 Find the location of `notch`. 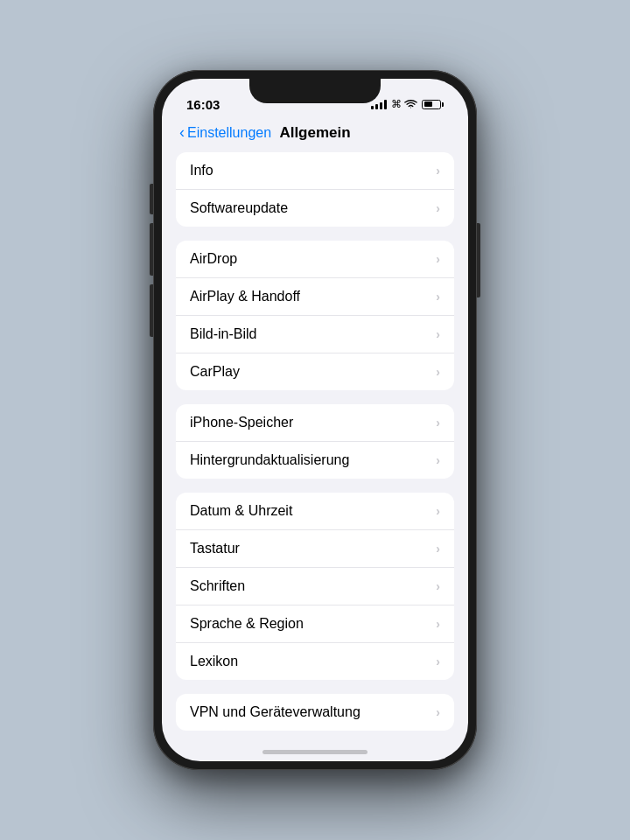

notch is located at coordinates (315, 91).